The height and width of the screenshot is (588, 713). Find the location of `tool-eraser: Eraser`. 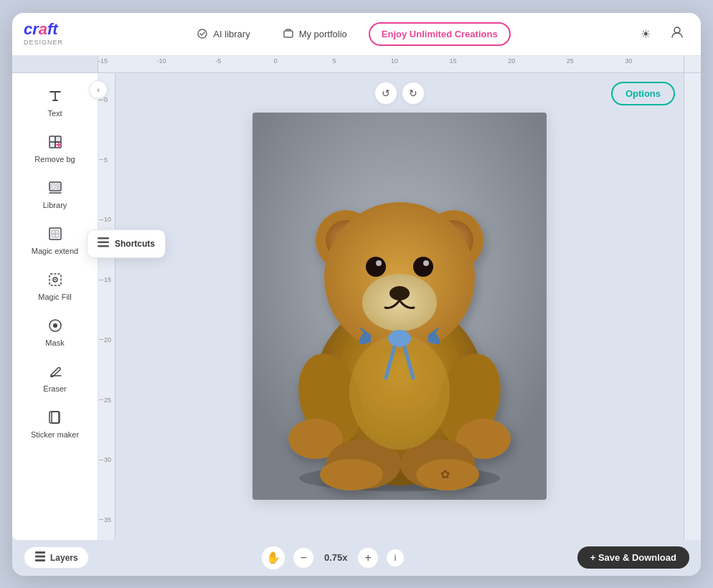

tool-eraser: Eraser is located at coordinates (55, 377).